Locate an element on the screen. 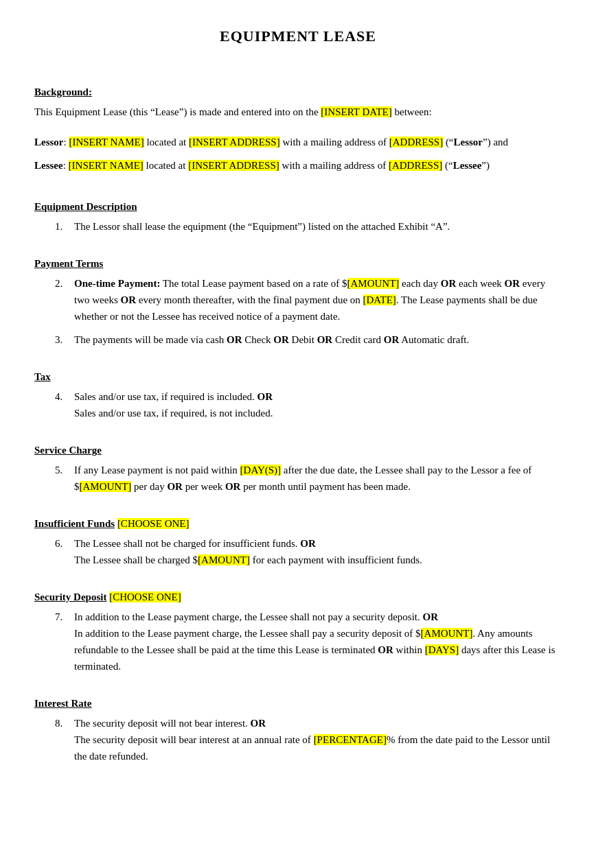 The width and height of the screenshot is (596, 868). list-item-8: 8. The security deposit will not bear in… is located at coordinates (308, 740).